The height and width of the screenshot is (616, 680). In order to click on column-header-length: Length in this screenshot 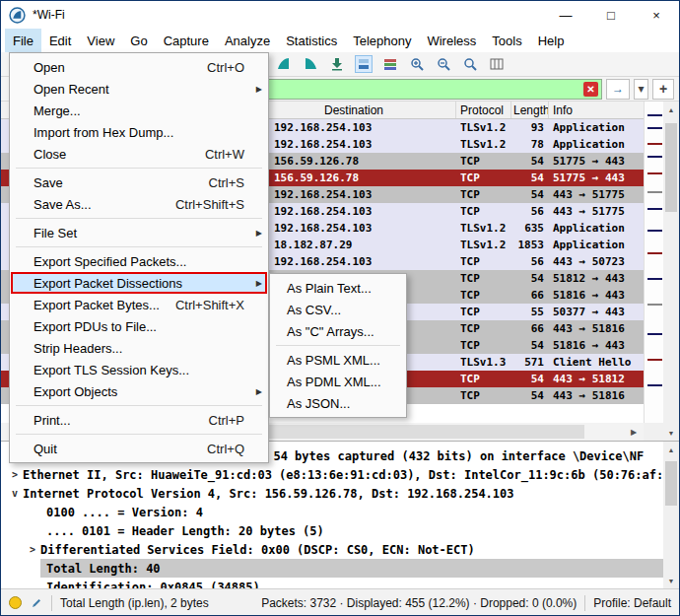, I will do `click(530, 110)`.